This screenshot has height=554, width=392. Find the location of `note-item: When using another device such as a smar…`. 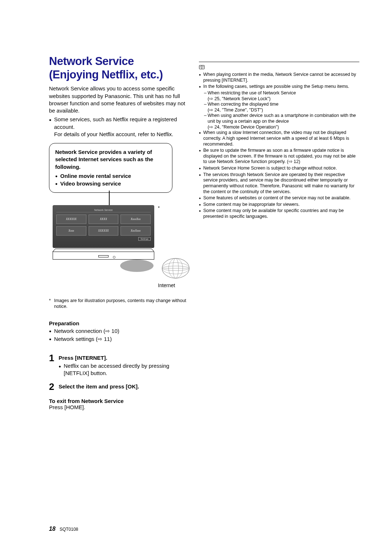

note-item: When using another device such as a smar… is located at coordinates (279, 118).